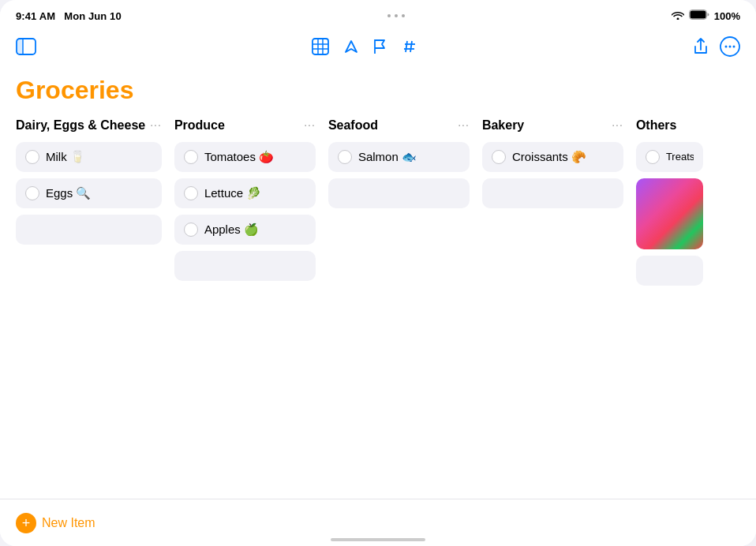 The width and height of the screenshot is (756, 546). What do you see at coordinates (80, 126) in the screenshot?
I see `column-title-dairy: Dairy, Eggs & Cheese` at bounding box center [80, 126].